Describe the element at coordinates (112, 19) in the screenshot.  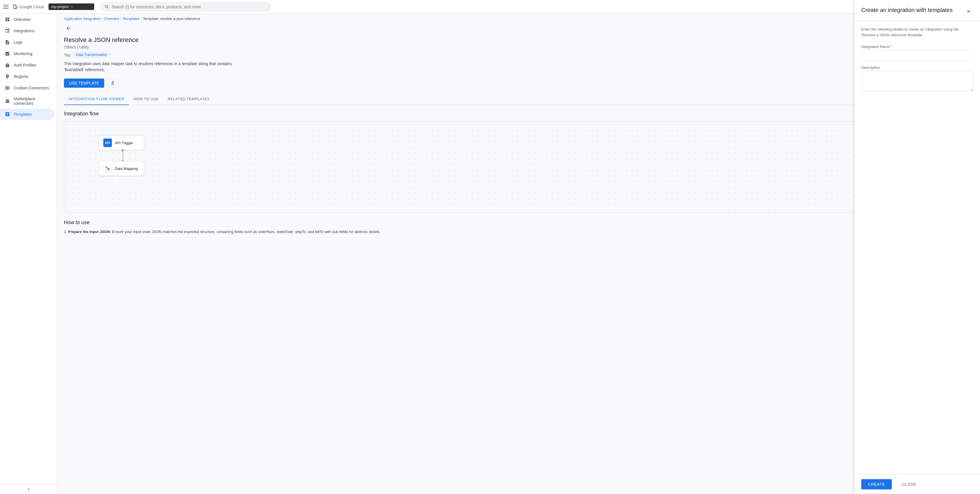
I see `breadcrumb-overview: Overview` at that location.